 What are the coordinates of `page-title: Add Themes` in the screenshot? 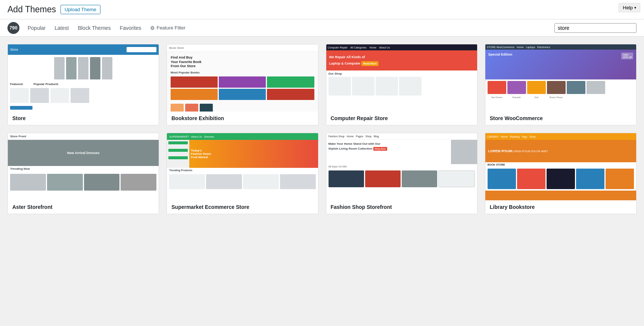 It's located at (32, 10).